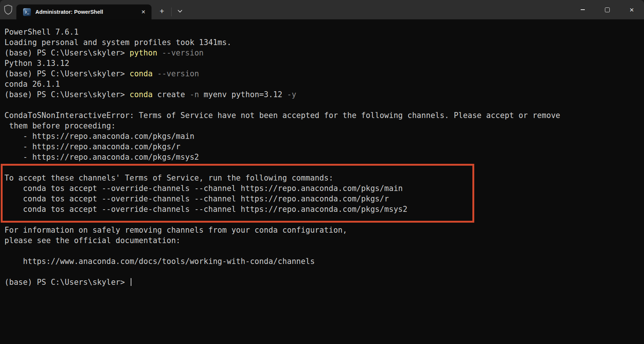  Describe the element at coordinates (322, 261) in the screenshot. I see `terminal-line: https://www.anaconda.com/docs/tools/work…` at that location.